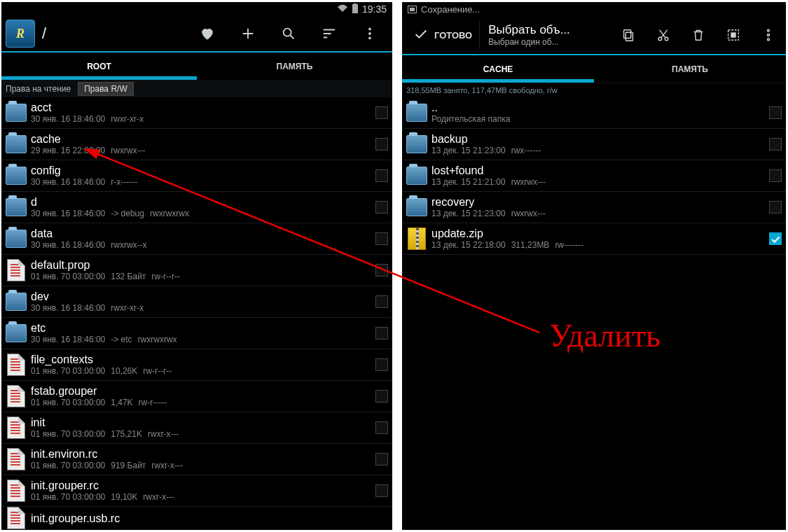 This screenshot has height=532, width=788. Describe the element at coordinates (600, 182) in the screenshot. I see `file-details: 13 дек. 15 21:21:00rwxrwx---` at that location.